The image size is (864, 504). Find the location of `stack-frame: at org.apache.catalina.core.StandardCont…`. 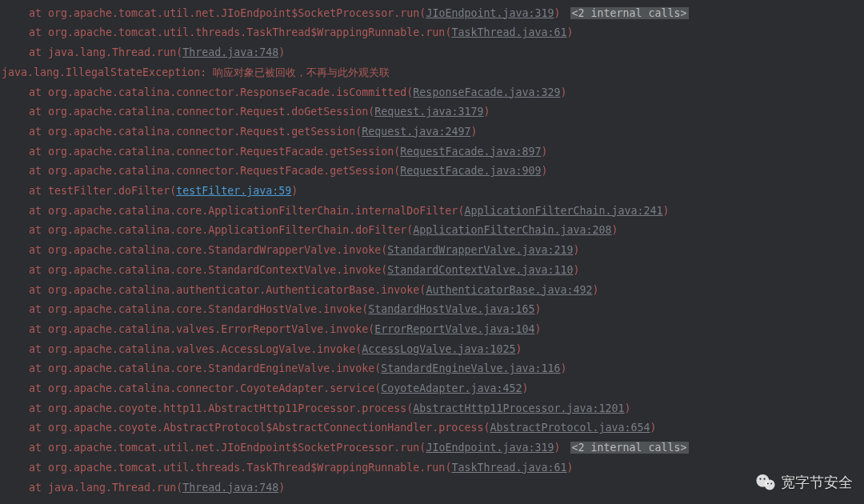

stack-frame: at org.apache.catalina.core.StandardCont… is located at coordinates (432, 270).